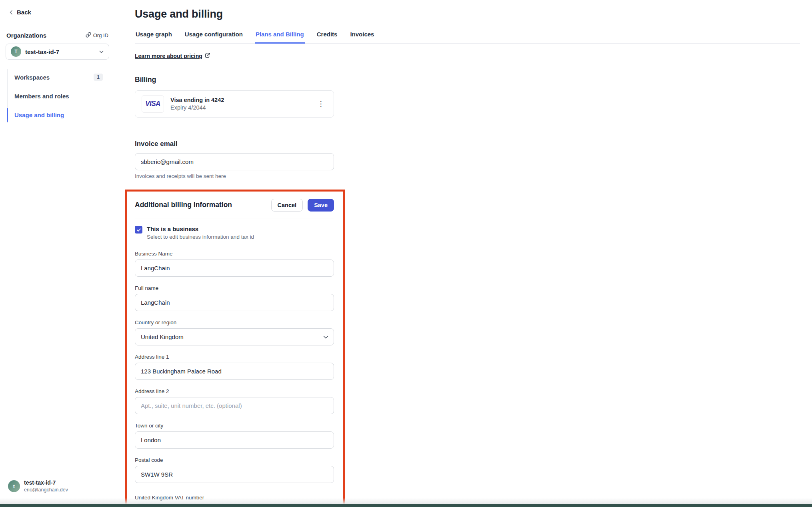 The width and height of the screenshot is (812, 507). I want to click on tab-credits: Credits, so click(327, 37).